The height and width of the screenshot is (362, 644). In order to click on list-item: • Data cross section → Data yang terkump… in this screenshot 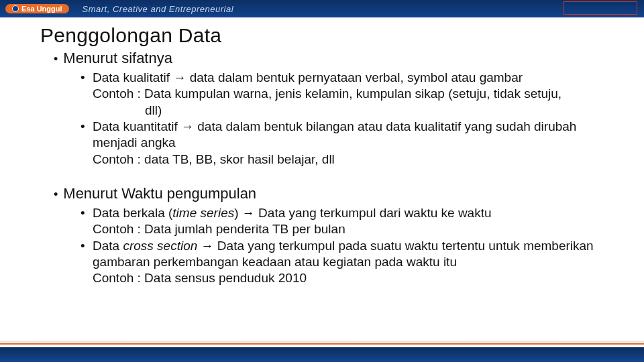, I will do `click(352, 255)`.